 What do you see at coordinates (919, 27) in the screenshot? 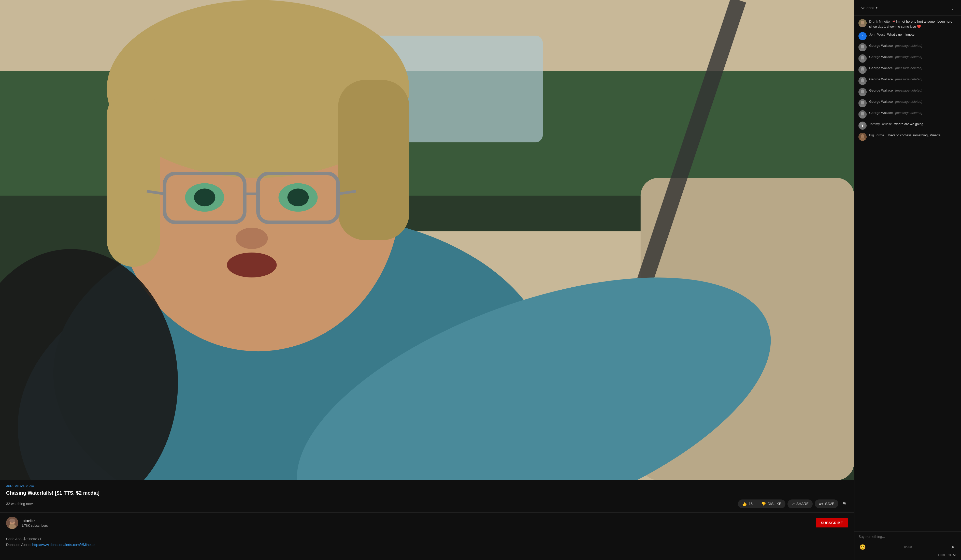
I see `heart-emoji: ❤️` at bounding box center [919, 27].